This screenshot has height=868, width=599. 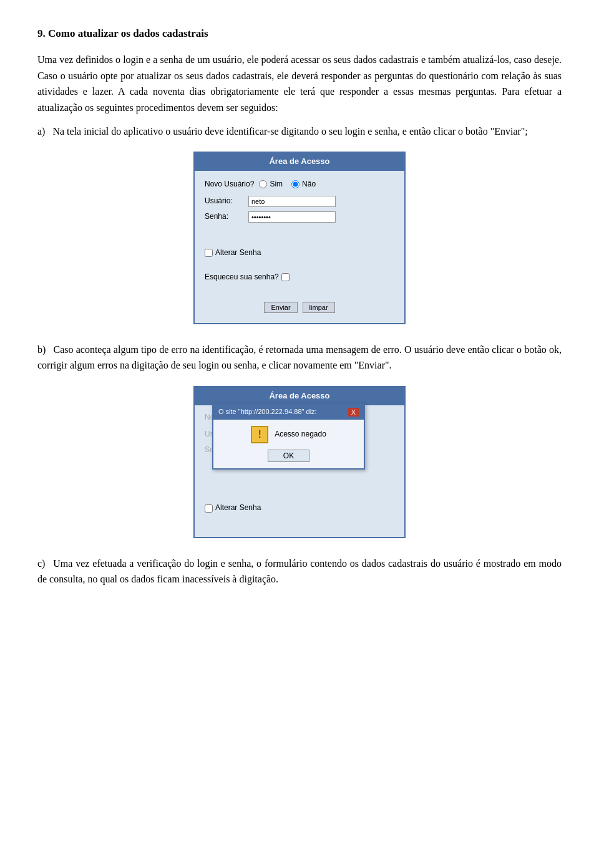 I want to click on item-c-text: c) Uma vez efetuada a verificação do log…, so click(x=300, y=571).